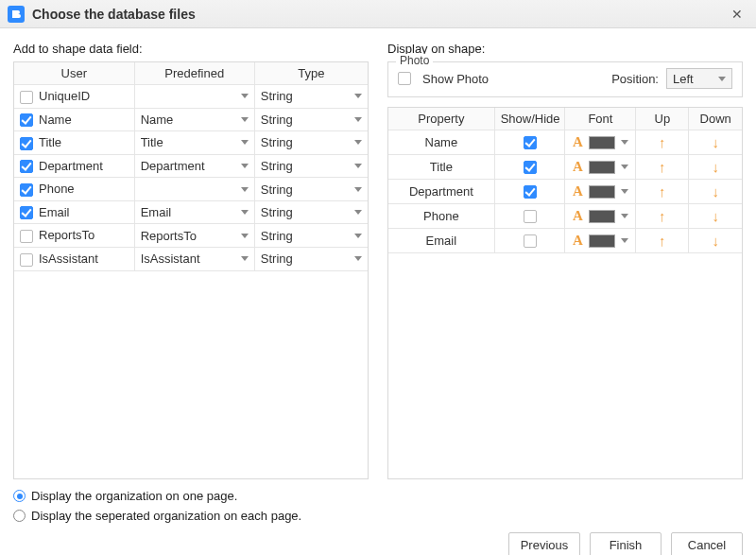 The image size is (756, 555). What do you see at coordinates (19, 516) in the screenshot?
I see `radio-each-page-dot` at bounding box center [19, 516].